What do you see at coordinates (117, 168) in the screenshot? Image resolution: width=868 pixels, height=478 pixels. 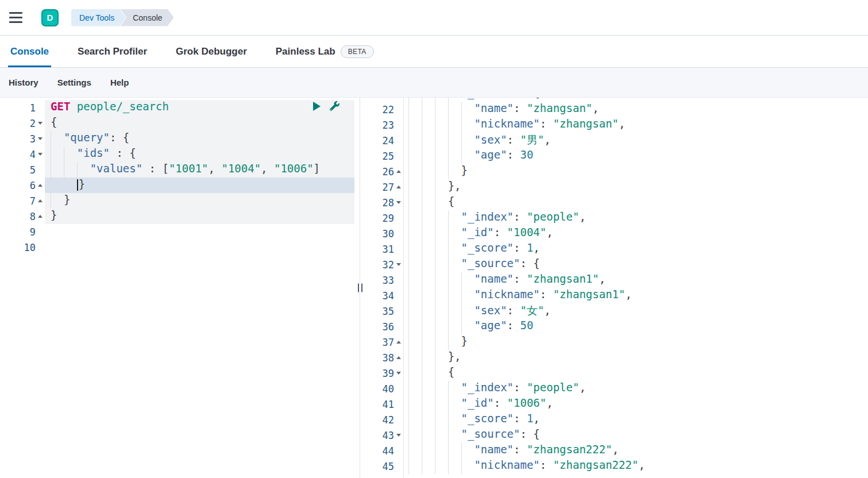 I see `code-token: "values"` at bounding box center [117, 168].